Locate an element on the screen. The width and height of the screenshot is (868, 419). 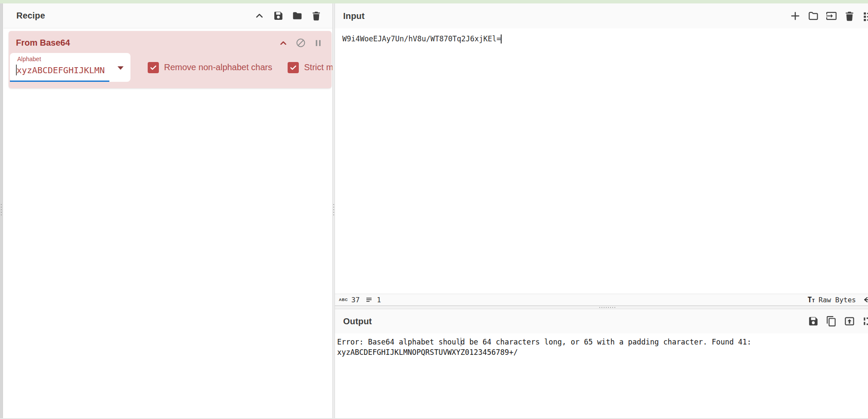
copy-icon is located at coordinates (831, 321).